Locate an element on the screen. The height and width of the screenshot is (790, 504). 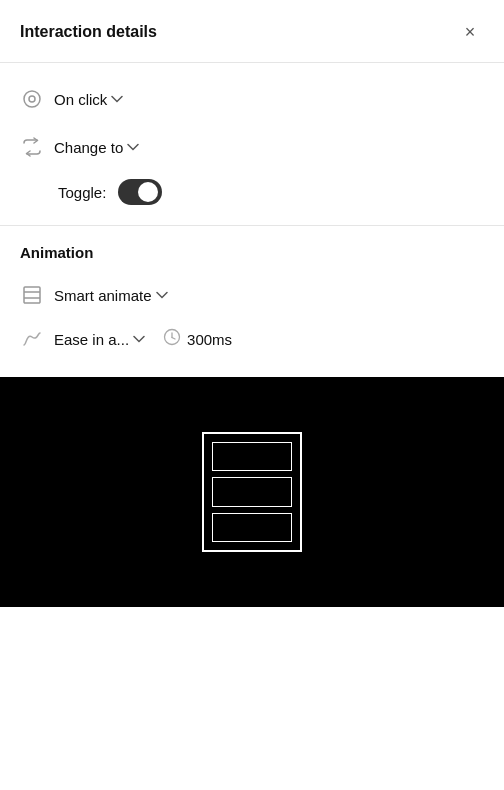
action-chevron-icon is located at coordinates (133, 147).